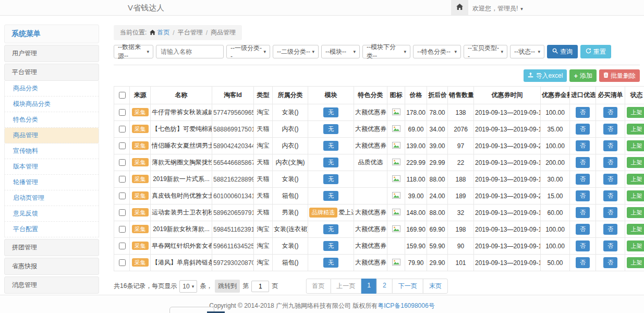  What do you see at coordinates (460, 7) in the screenshot?
I see `home-button` at bounding box center [460, 7].